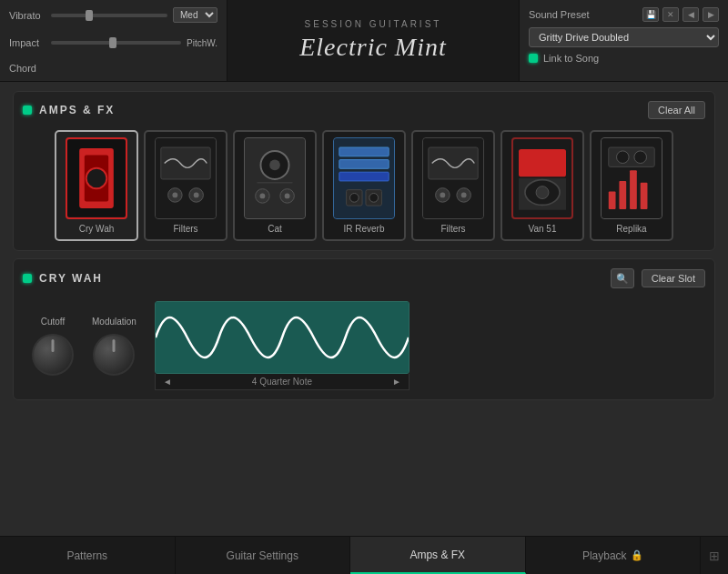 The height and width of the screenshot is (574, 728). What do you see at coordinates (533, 58) in the screenshot?
I see `link-to-song-led` at bounding box center [533, 58].